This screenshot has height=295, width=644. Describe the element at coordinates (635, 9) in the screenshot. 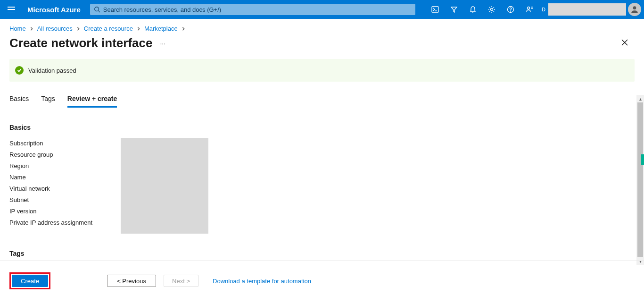

I see `avatar-icon` at that location.